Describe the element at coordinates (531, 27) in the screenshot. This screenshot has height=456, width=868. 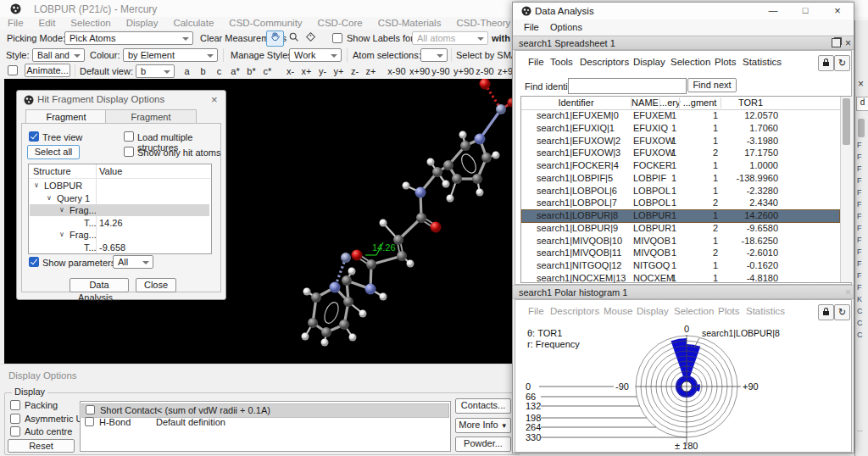
I see `da-menu-file: File` at that location.